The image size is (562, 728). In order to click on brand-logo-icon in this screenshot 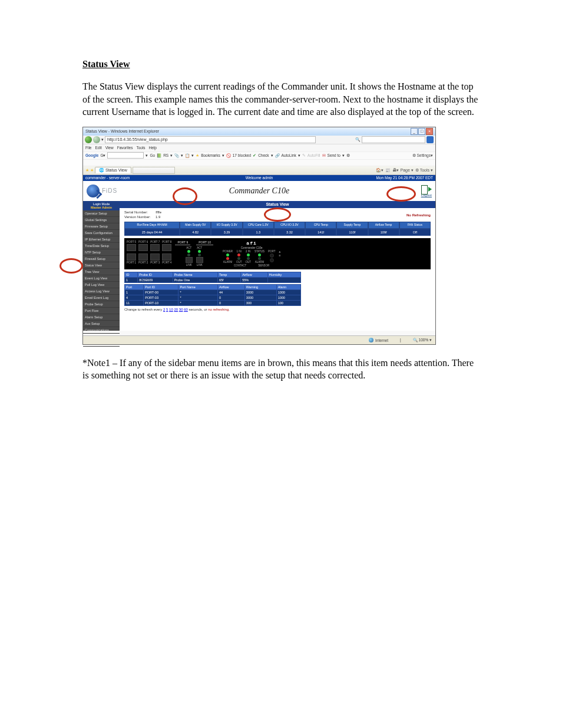, I will do `click(93, 191)`.